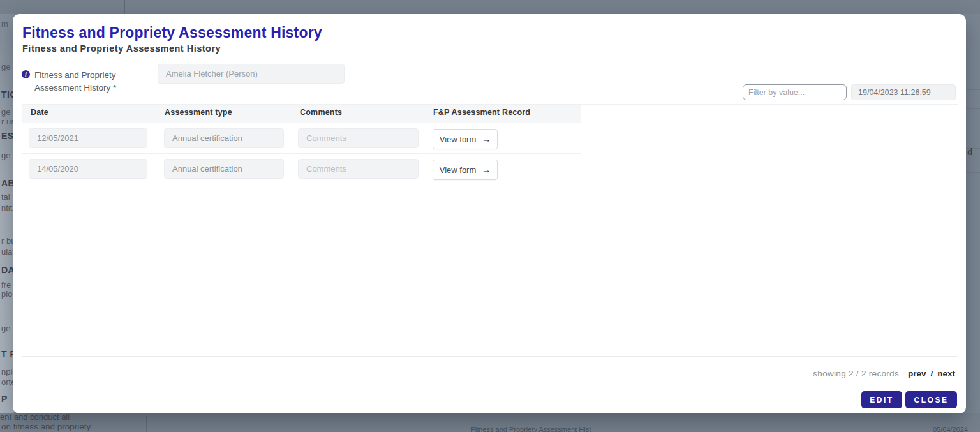 The width and height of the screenshot is (980, 432). I want to click on prev-button: prev, so click(917, 374).